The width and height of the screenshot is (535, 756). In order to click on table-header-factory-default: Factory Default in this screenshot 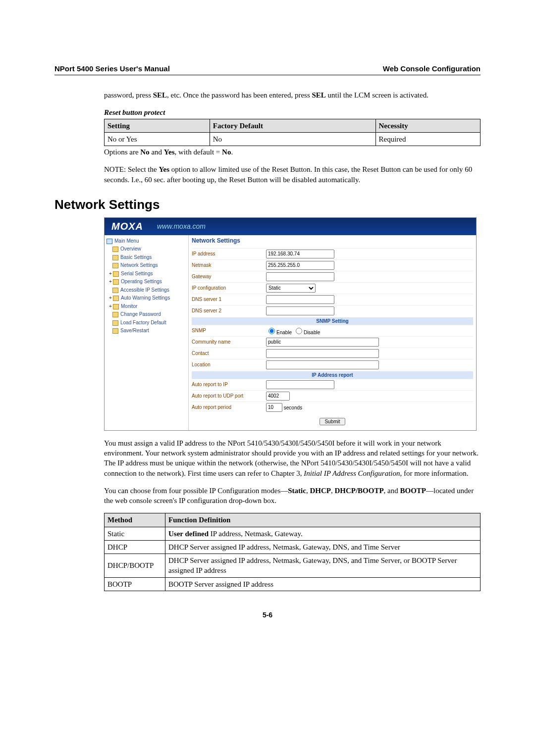, I will do `click(292, 126)`.